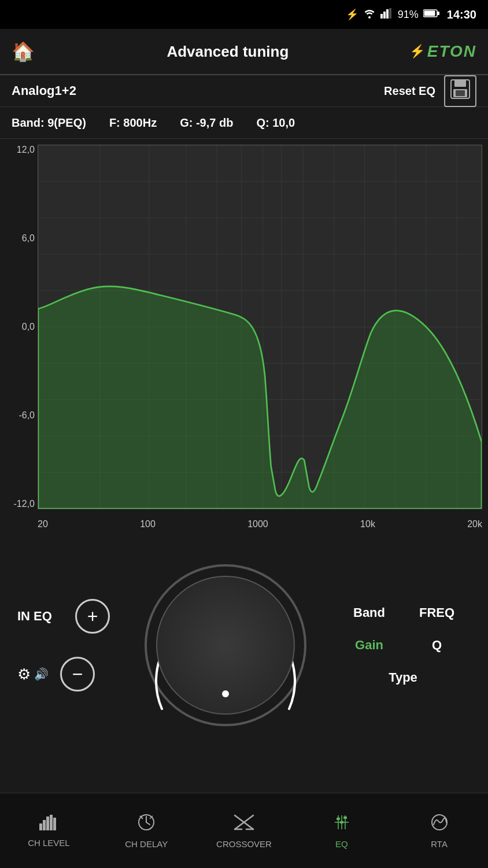 The width and height of the screenshot is (488, 868). What do you see at coordinates (403, 678) in the screenshot?
I see `type-row: Type` at bounding box center [403, 678].